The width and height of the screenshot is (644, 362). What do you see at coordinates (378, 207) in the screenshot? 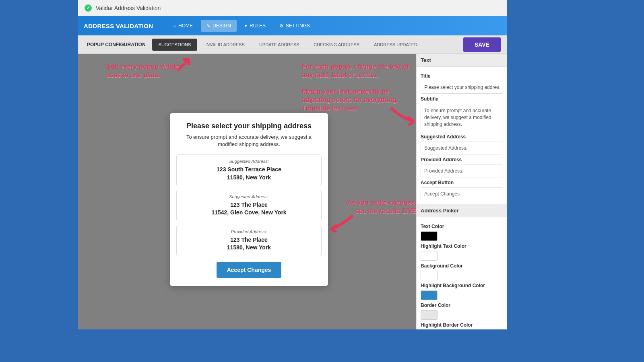
I see `callout-4: As you make changes, see the results LIV…` at bounding box center [378, 207].